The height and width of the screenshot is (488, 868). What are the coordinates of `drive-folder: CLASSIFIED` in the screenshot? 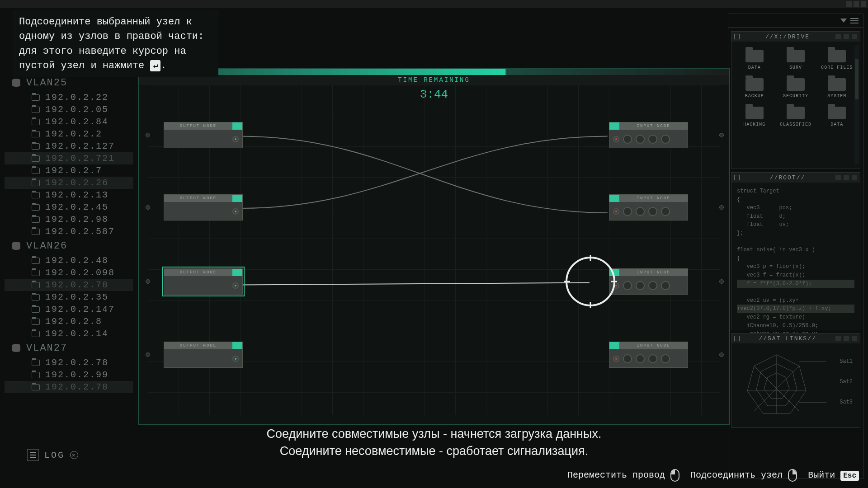 It's located at (796, 117).